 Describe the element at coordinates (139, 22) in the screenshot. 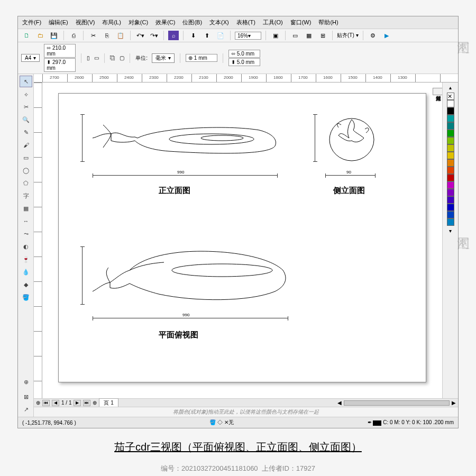

I see `menu-object: 对象(C)` at that location.